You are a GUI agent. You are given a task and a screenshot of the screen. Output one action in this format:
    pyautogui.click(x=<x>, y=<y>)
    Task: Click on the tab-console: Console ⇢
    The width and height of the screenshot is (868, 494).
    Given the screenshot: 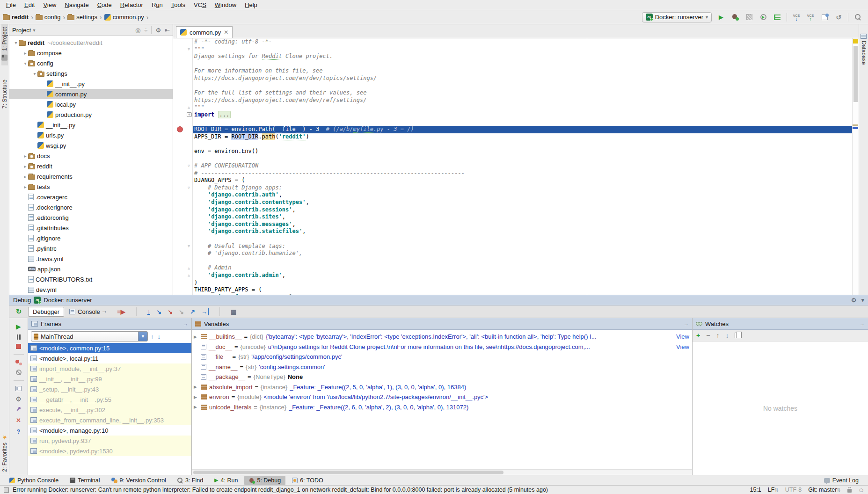 What is the action you would take?
    pyautogui.click(x=88, y=312)
    